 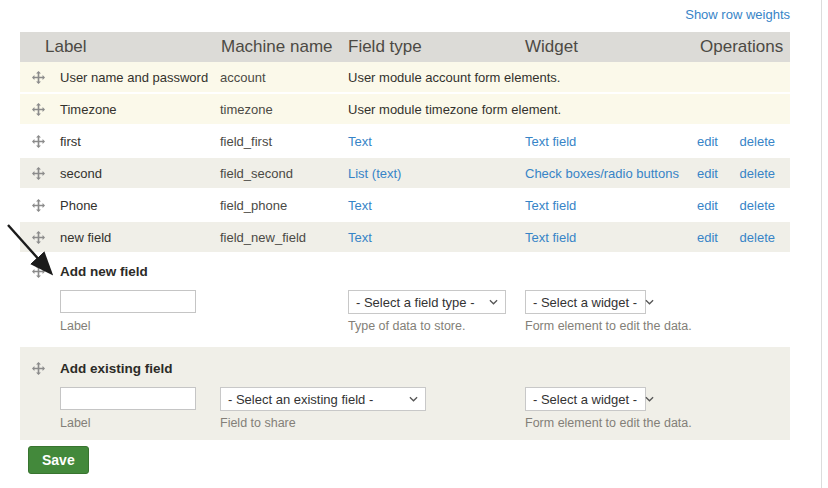 What do you see at coordinates (742, 47) in the screenshot?
I see `header-operations: Operations` at bounding box center [742, 47].